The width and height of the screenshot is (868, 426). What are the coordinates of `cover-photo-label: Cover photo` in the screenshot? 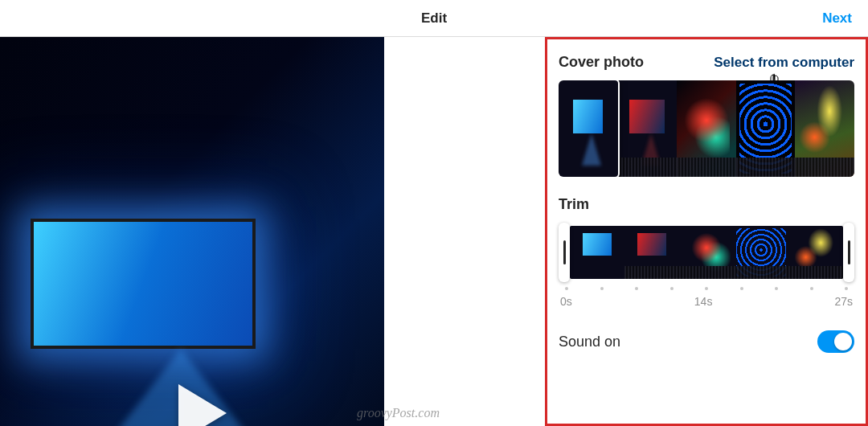 It's located at (601, 63).